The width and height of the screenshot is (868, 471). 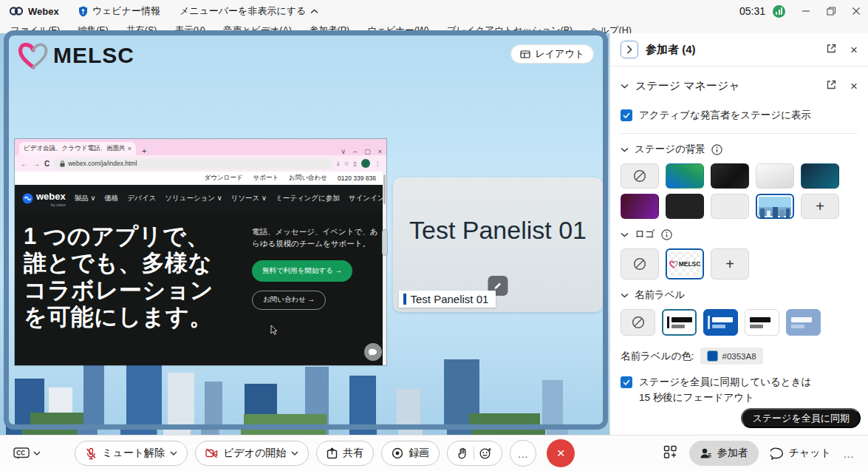 What do you see at coordinates (831, 11) in the screenshot?
I see `window-restore-button` at bounding box center [831, 11].